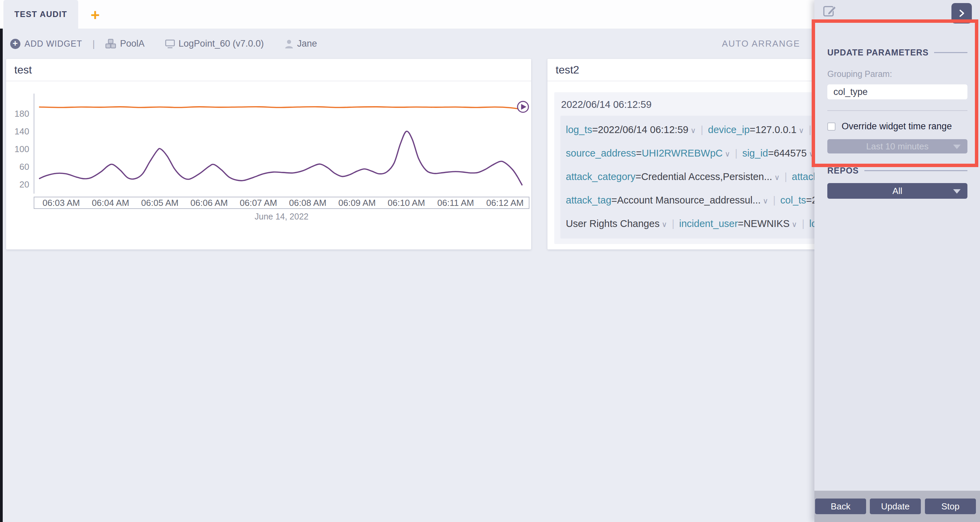  What do you see at coordinates (843, 171) in the screenshot?
I see `repos-title: REPOS` at bounding box center [843, 171].